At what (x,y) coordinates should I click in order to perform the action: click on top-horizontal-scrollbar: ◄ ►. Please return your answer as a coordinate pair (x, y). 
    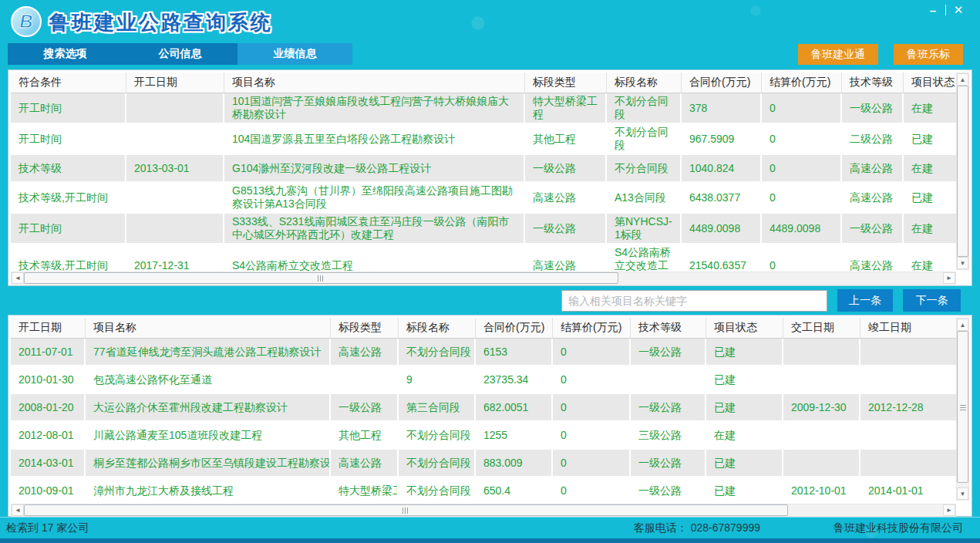
    Looking at the image, I should click on (483, 278).